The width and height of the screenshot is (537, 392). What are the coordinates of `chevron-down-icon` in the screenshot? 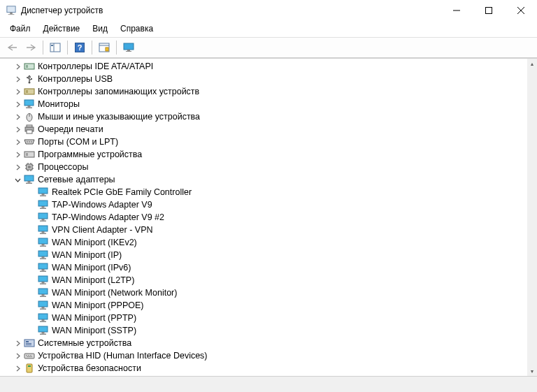 It's located at (17, 180).